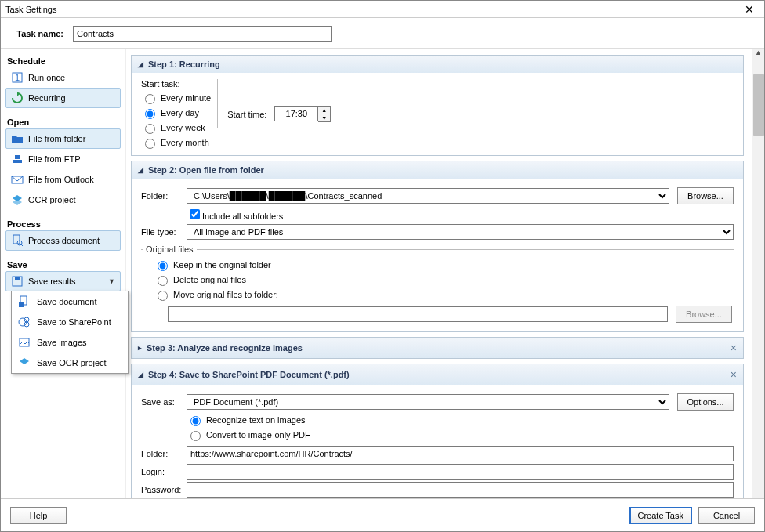 Image resolution: width=765 pixels, height=532 pixels. What do you see at coordinates (176, 113) in the screenshot?
I see `radio-every-day: Every day` at bounding box center [176, 113].